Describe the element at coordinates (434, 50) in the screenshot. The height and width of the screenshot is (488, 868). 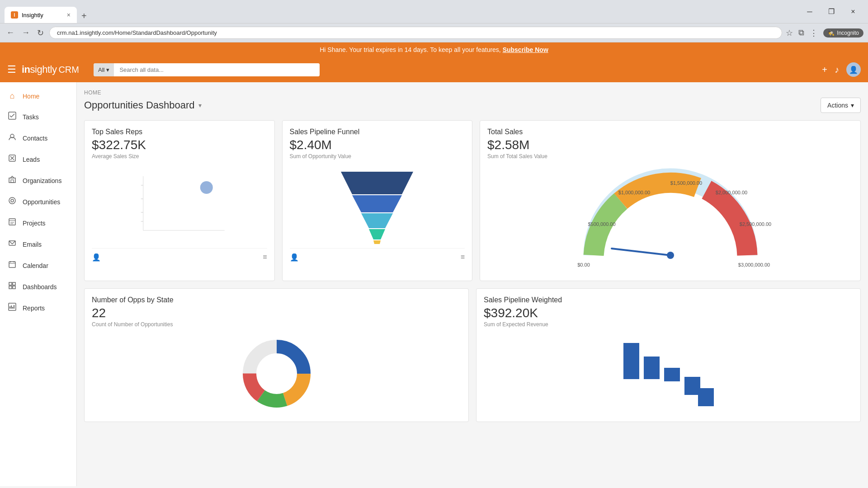
I see `trial-banner: Hi Shane. Your trial expires in 14 days.…` at that location.